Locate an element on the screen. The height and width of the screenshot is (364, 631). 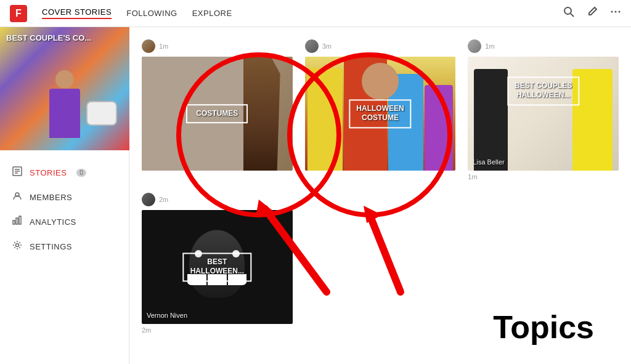
label-box-costumes: COSTUMES is located at coordinates (217, 114).